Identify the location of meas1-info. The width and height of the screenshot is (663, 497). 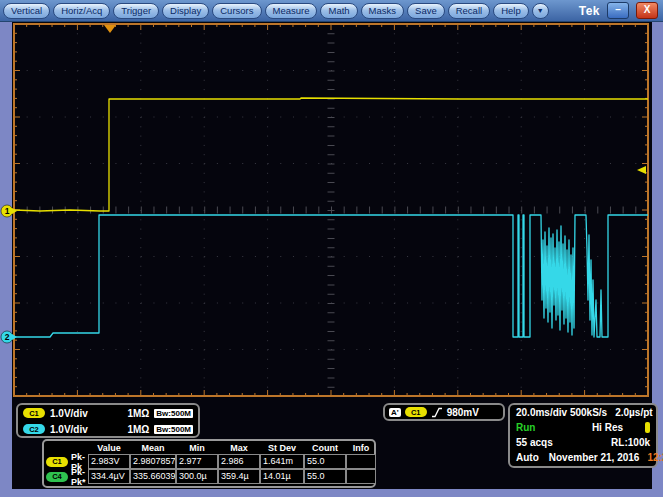
(361, 462).